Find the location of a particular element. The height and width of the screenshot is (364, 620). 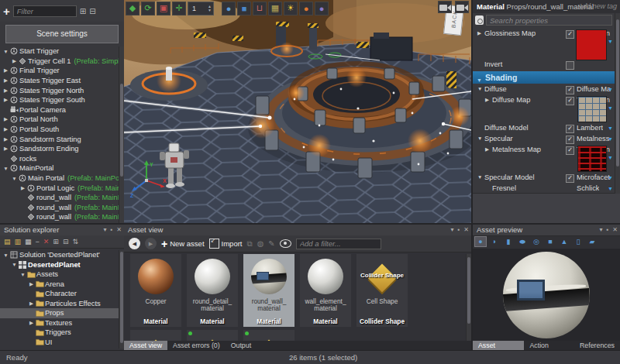

scene-tree-item: ▶States Trigger North is located at coordinates (59, 90).